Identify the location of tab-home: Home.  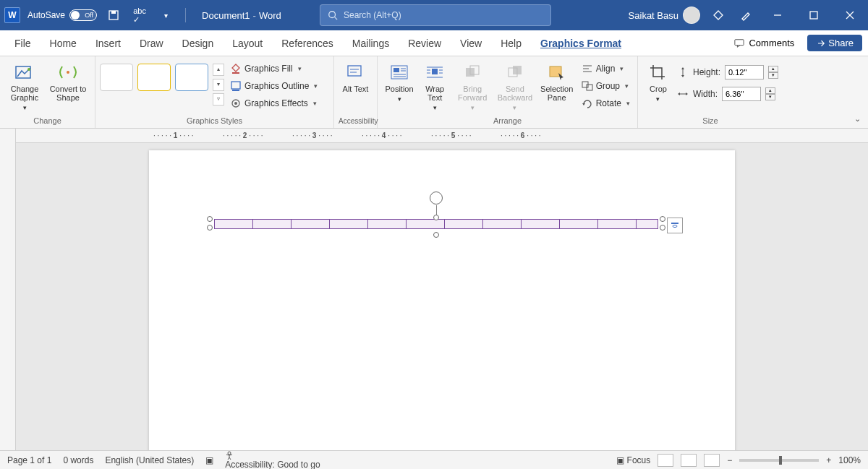
(64, 43).